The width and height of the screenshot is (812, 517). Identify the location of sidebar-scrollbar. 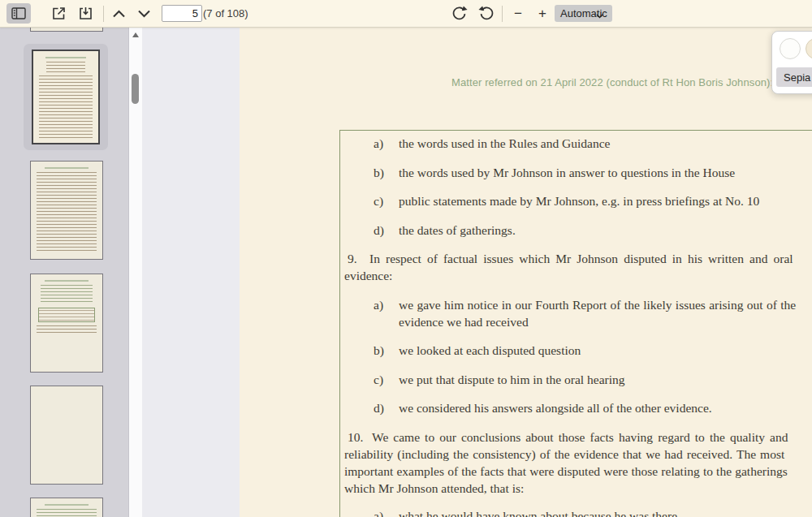
(135, 272).